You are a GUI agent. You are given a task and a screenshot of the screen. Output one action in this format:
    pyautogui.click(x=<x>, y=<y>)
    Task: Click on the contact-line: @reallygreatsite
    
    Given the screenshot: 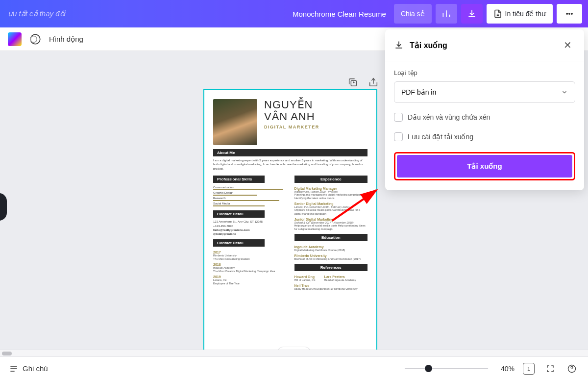 What is the action you would take?
    pyautogui.click(x=250, y=234)
    